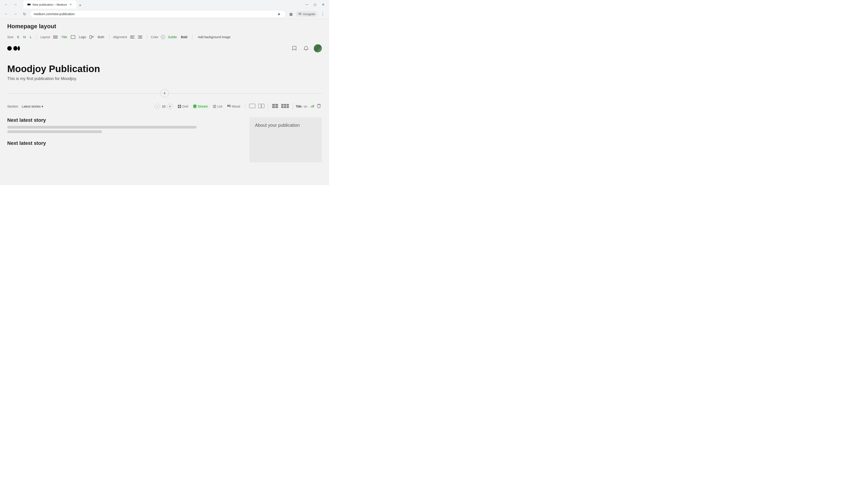  I want to click on close-window-button: ✕, so click(323, 5).